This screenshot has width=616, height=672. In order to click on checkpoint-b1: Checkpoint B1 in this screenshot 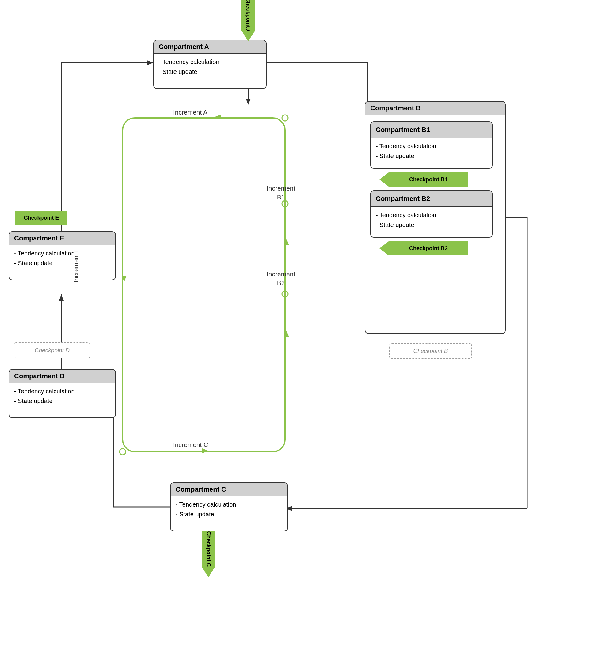, I will do `click(424, 179)`.